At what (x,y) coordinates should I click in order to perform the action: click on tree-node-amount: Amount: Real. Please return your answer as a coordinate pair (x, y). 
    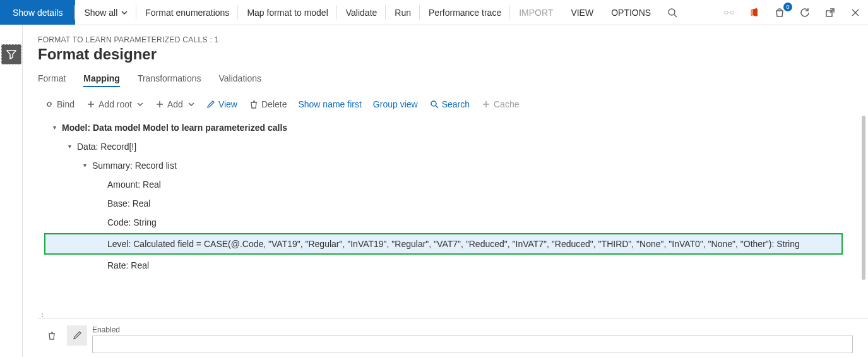
    Looking at the image, I should click on (443, 185).